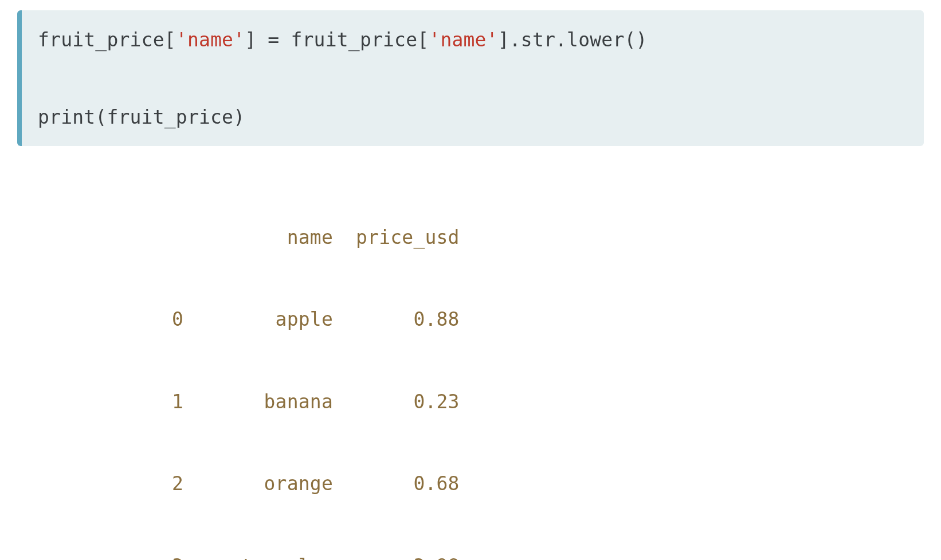 Image resolution: width=941 pixels, height=560 pixels. I want to click on output-row: 1 banana 0.23, so click(556, 402).